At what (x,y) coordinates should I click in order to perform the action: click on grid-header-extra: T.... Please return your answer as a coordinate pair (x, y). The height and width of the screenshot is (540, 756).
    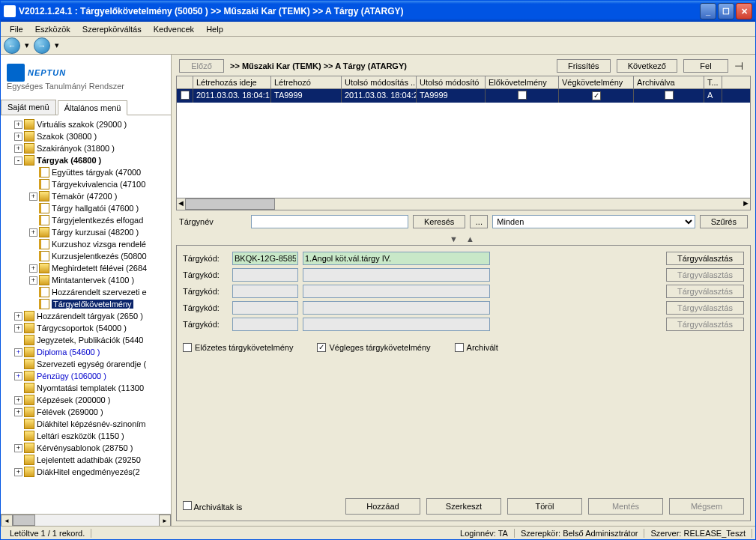
    Looking at the image, I should click on (713, 82).